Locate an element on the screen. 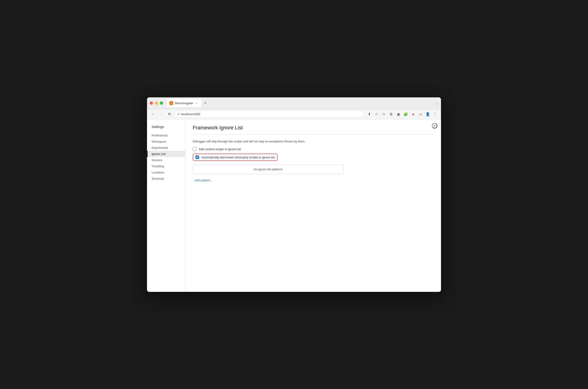  window-controls: ⌄ is located at coordinates (437, 103).